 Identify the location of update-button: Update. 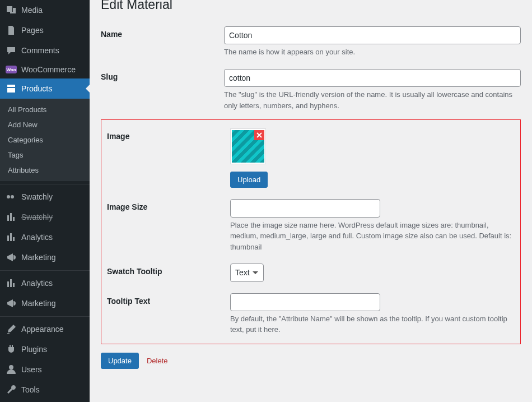
(120, 361).